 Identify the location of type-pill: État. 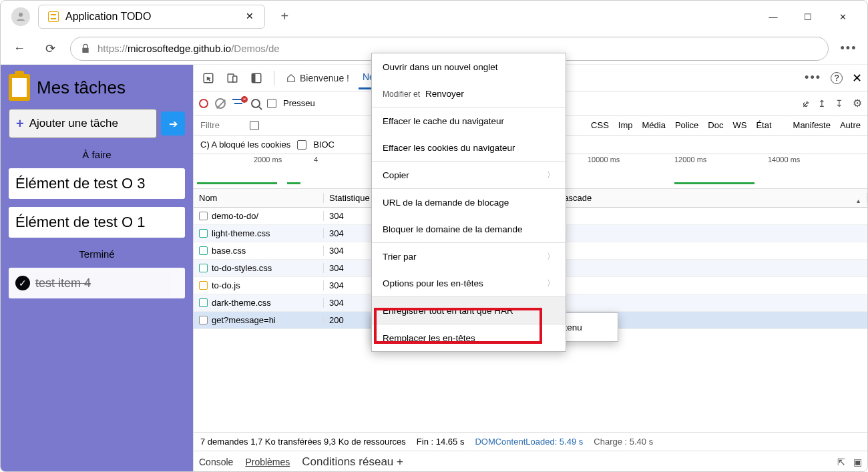
(764, 126).